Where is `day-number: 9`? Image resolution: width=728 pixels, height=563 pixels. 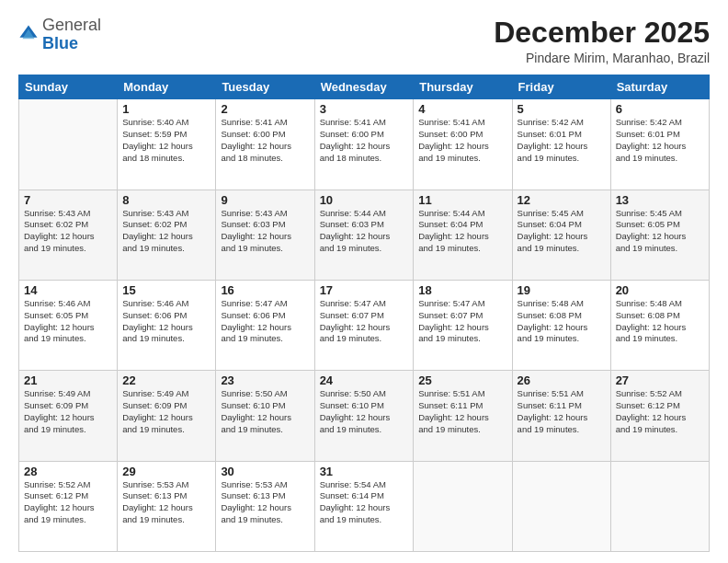
day-number: 9 is located at coordinates (265, 201).